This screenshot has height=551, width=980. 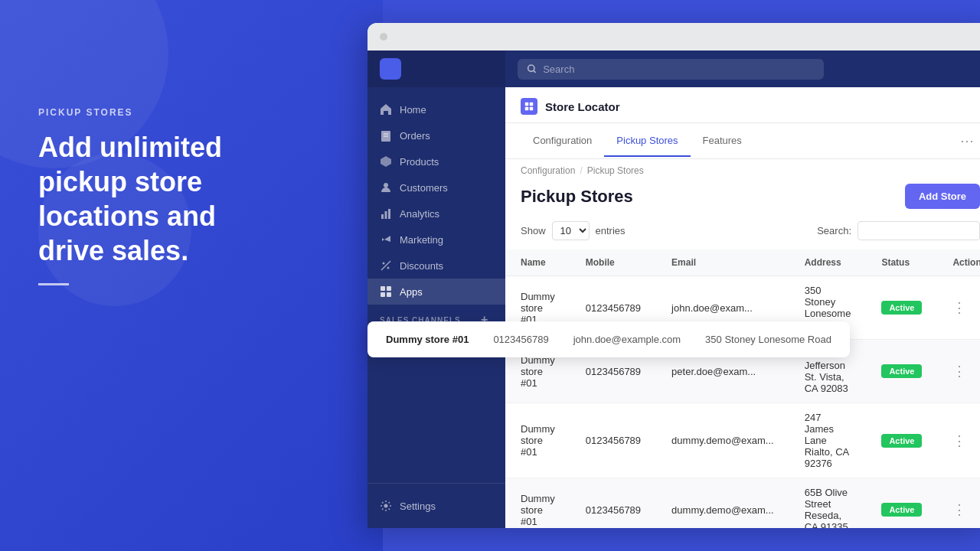 What do you see at coordinates (577, 197) in the screenshot?
I see `page-title: Pickup Stores` at bounding box center [577, 197].